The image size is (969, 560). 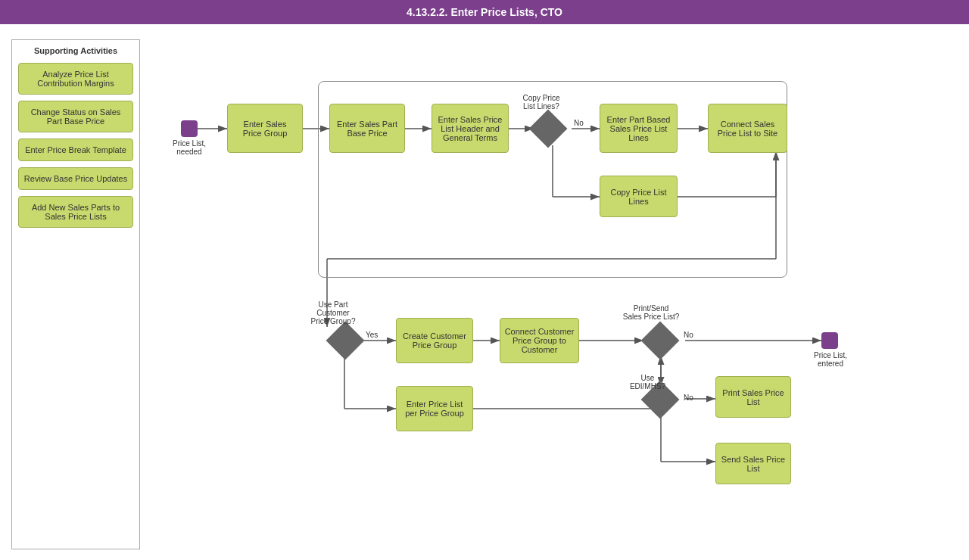 What do you see at coordinates (539, 341) in the screenshot?
I see `node-connect-customer-price-group: Connect CustomerPrice Group toCustomer` at bounding box center [539, 341].